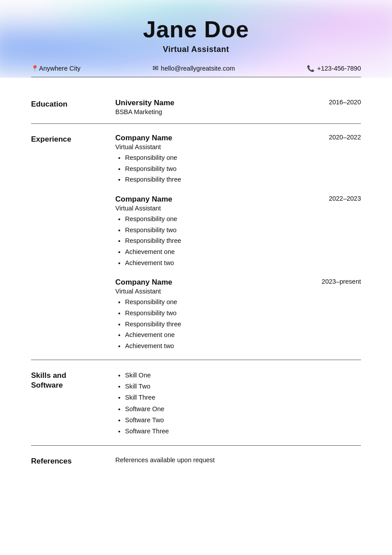 This screenshot has width=392, height=555. What do you see at coordinates (155, 68) in the screenshot?
I see `email-icon` at bounding box center [155, 68].